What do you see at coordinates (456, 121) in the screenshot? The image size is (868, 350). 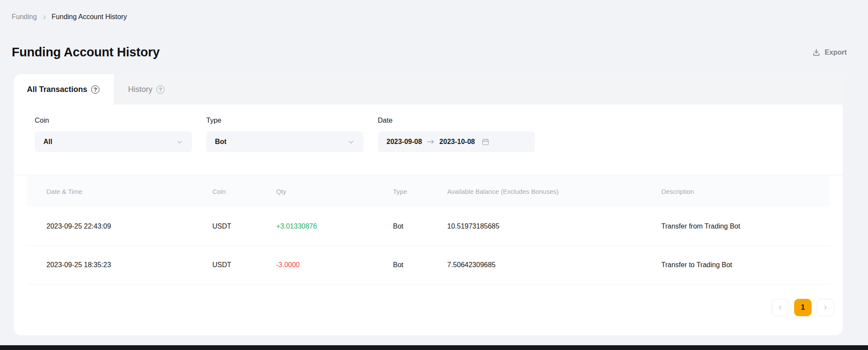 I see `date-filter-label: Date` at bounding box center [456, 121].